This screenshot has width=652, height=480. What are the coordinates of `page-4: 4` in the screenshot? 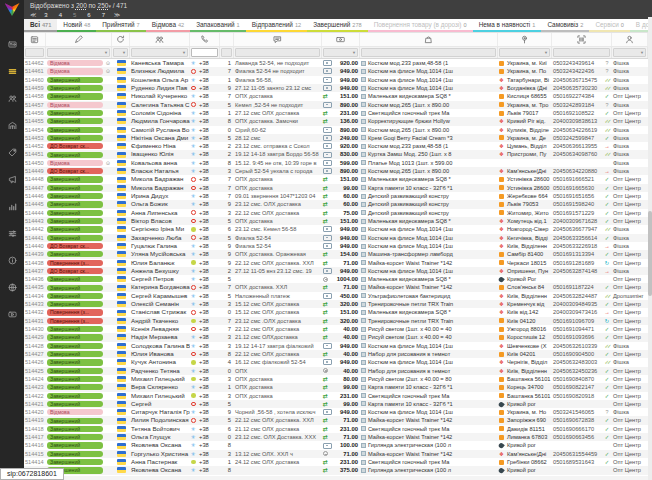 It's located at (60, 15).